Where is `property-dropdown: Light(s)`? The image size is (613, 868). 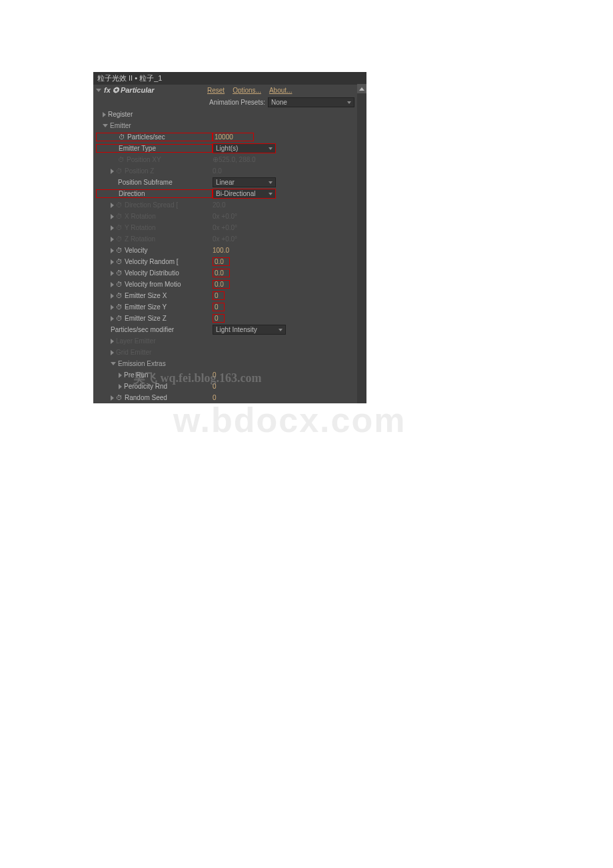
property-dropdown: Light(s) is located at coordinates (244, 148).